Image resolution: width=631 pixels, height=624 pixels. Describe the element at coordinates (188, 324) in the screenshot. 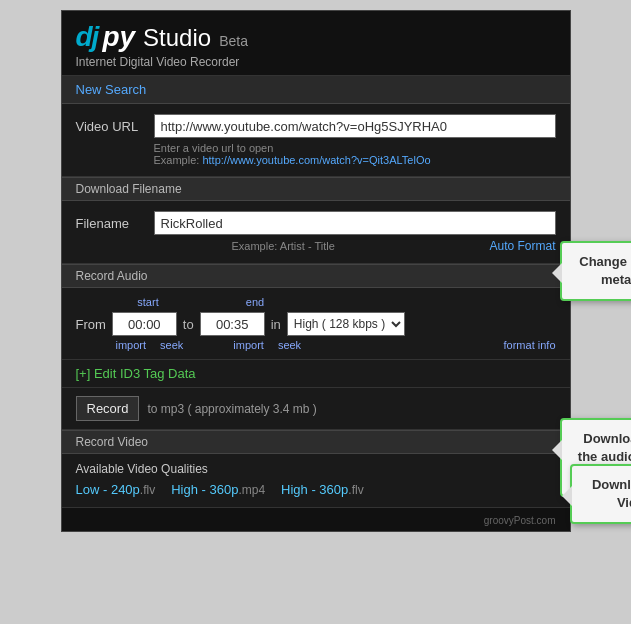

I see `to-connector: to` at that location.